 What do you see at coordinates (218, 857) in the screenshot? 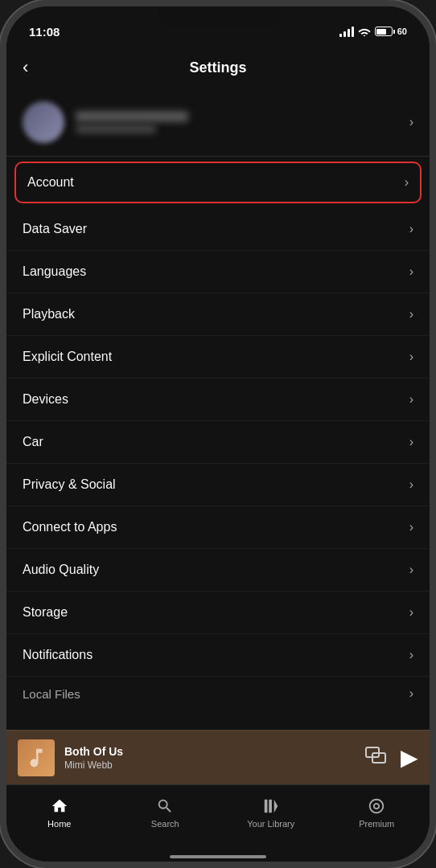
I see `home-bar` at bounding box center [218, 857].